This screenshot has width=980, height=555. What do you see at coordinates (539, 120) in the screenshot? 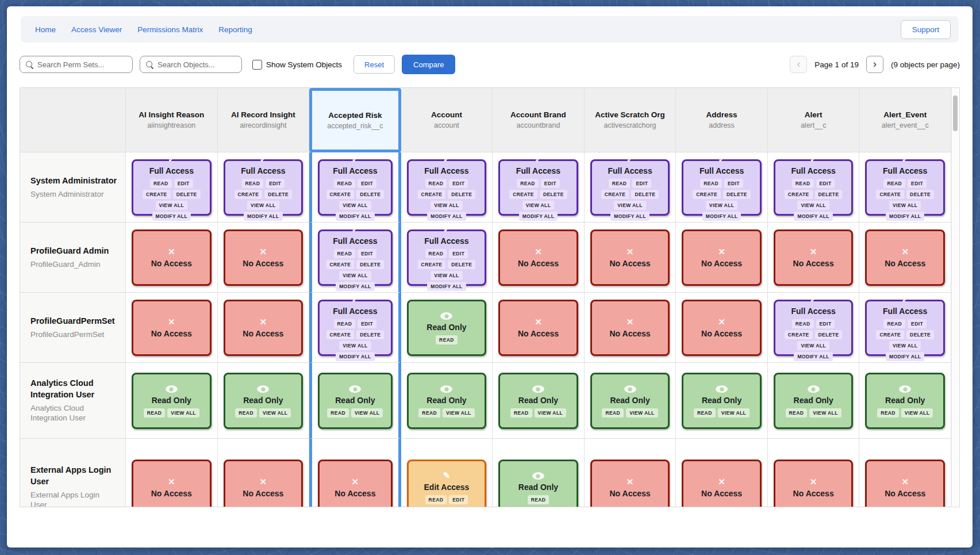
I see `column-header-accountbrand: Account Brandaccountbrand` at bounding box center [539, 120].